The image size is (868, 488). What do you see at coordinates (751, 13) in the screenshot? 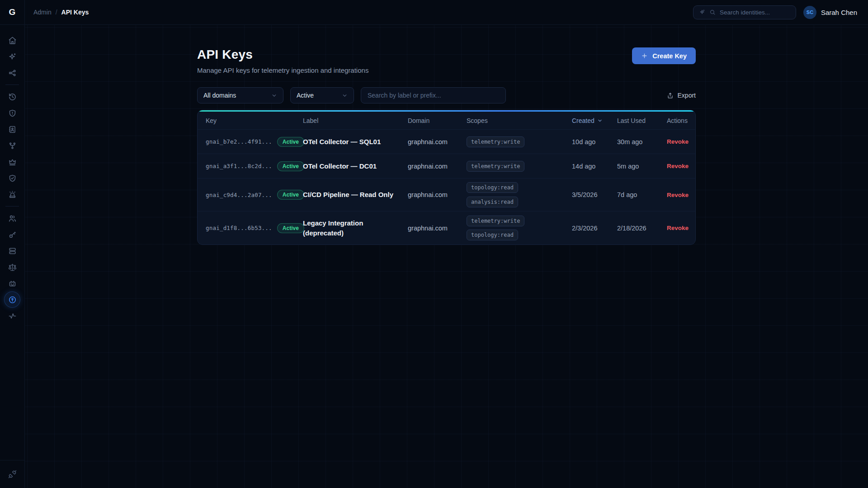
I see `search-identities-input` at bounding box center [751, 13].